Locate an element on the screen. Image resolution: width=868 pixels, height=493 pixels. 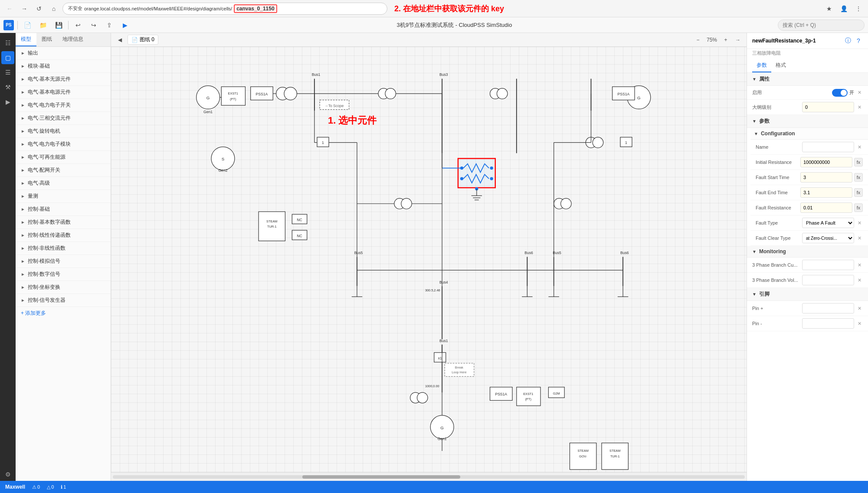
section-pins-header: ▼ 引脚 is located at coordinates (808, 294).